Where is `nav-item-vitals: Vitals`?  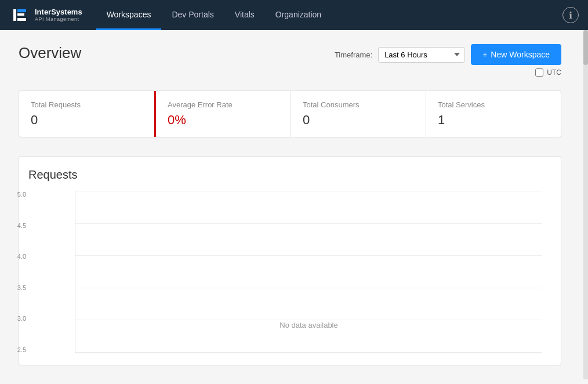 nav-item-vitals: Vitals is located at coordinates (245, 15).